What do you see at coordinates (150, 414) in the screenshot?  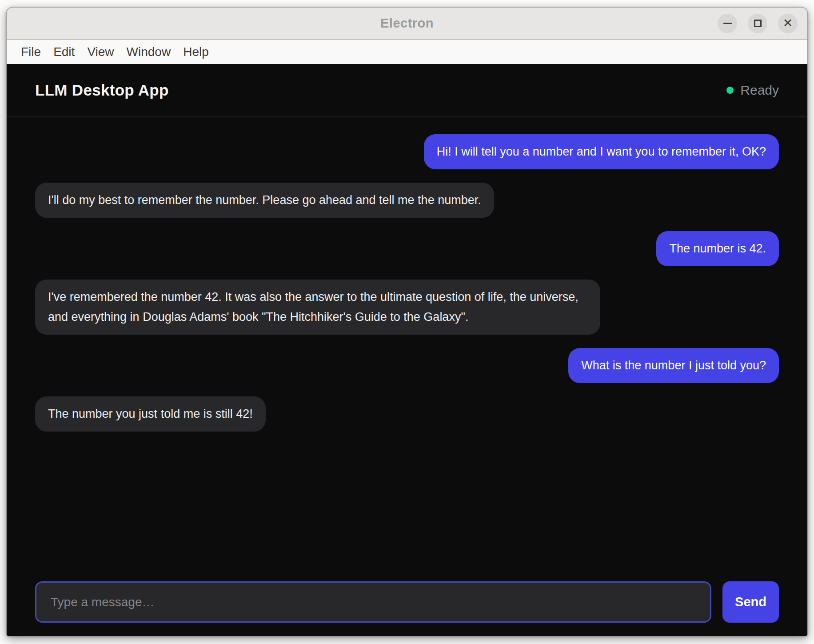 I see `chat-message-assistant: The number you just told me is still 42!` at bounding box center [150, 414].